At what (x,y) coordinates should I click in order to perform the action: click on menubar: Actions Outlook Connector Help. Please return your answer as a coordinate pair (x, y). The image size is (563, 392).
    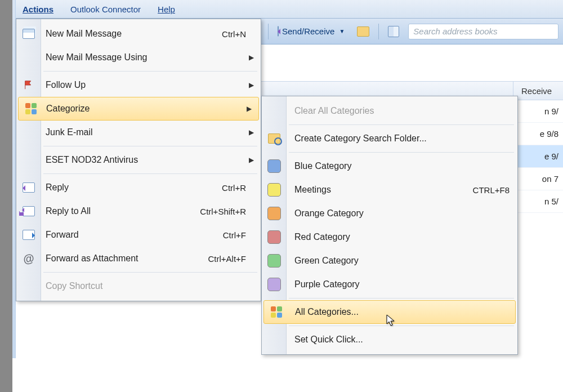
    Looking at the image, I should click on (289, 9).